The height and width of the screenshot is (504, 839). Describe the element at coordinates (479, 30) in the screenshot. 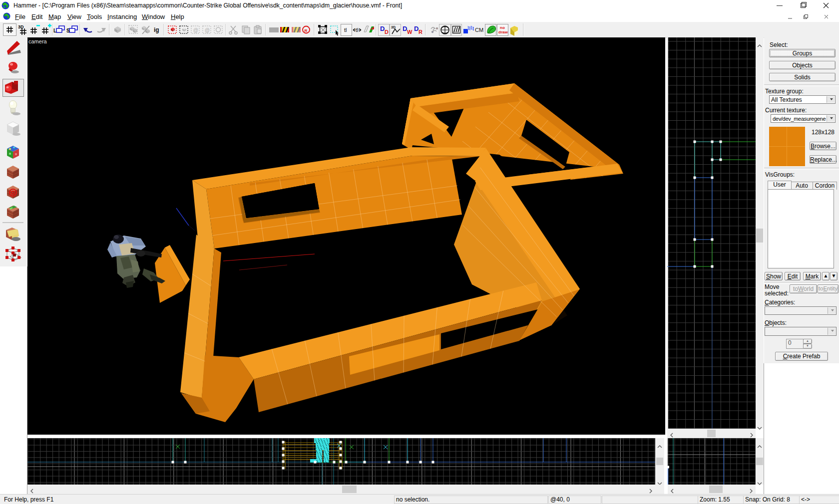

I see `svg-text: CM` at that location.